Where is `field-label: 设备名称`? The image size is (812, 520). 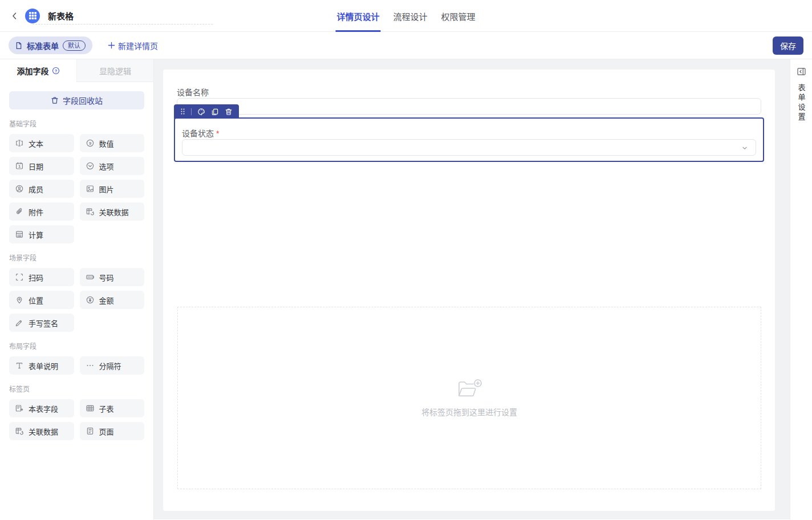
field-label: 设备名称 is located at coordinates (469, 92).